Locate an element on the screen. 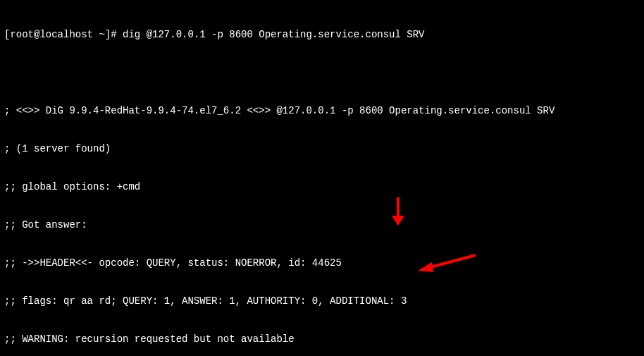  servers-found: ; (1 server found) is located at coordinates (322, 149).